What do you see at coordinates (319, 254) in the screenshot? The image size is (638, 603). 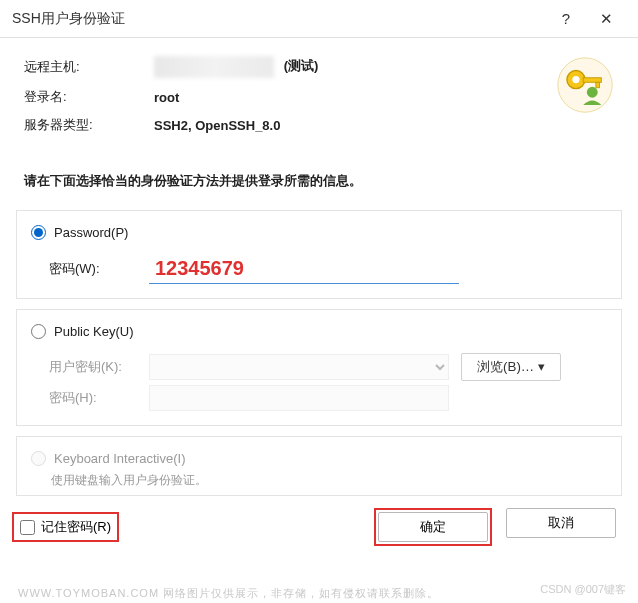 I see `password-section: Password(P) 密码(W):` at bounding box center [319, 254].